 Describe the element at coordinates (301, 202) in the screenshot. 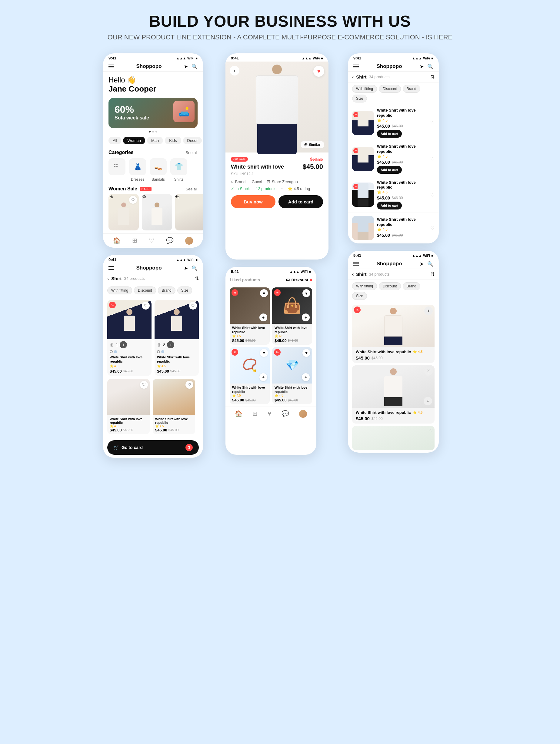

I see `add-to-cart-button: Add to card` at that location.